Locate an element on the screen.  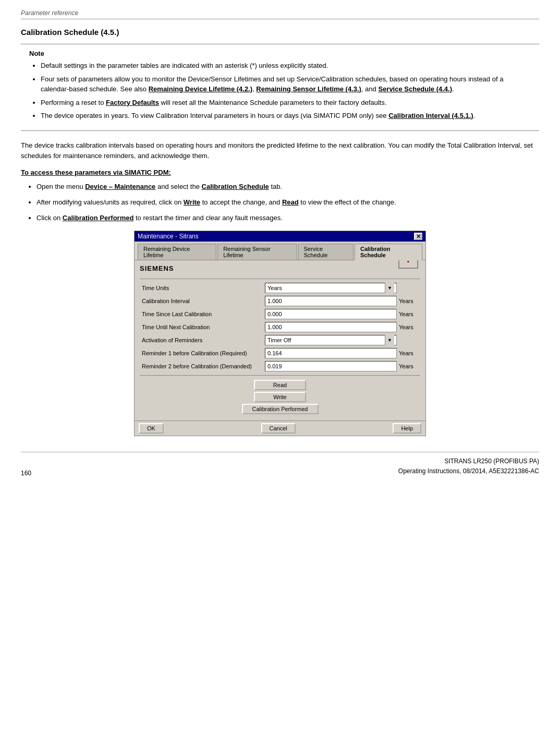
label-time-since-last: Time Since Last Calibration is located at coordinates (202, 314).